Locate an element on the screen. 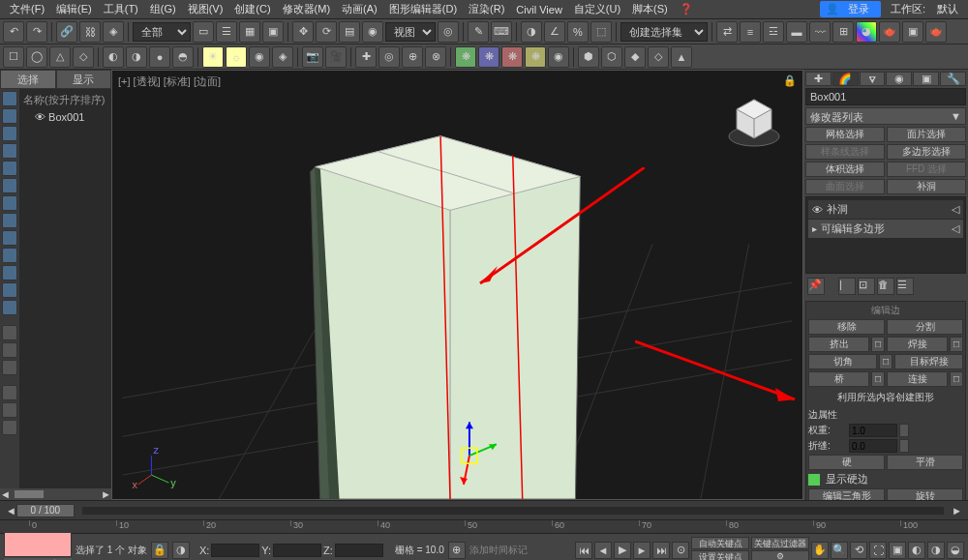 Image resolution: width=968 pixels, height=560 pixels. menu-tools: 工具(T) is located at coordinates (121, 10).